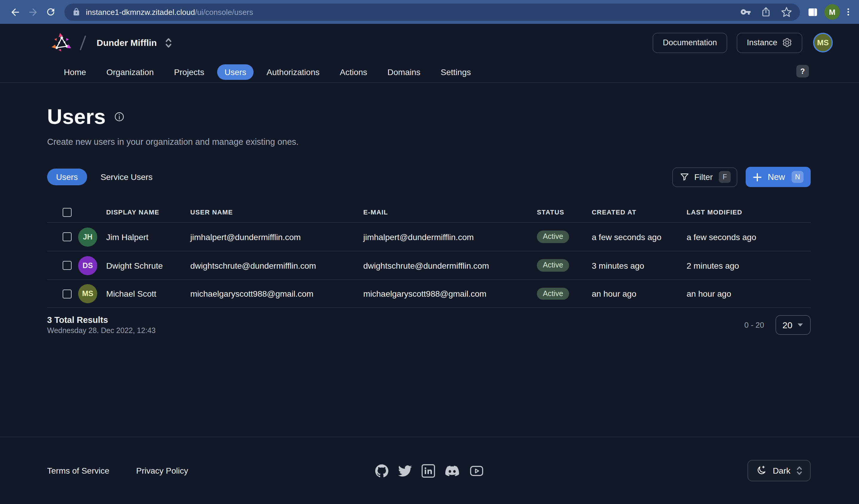  I want to click on total-results: 3 Total Results, so click(102, 320).